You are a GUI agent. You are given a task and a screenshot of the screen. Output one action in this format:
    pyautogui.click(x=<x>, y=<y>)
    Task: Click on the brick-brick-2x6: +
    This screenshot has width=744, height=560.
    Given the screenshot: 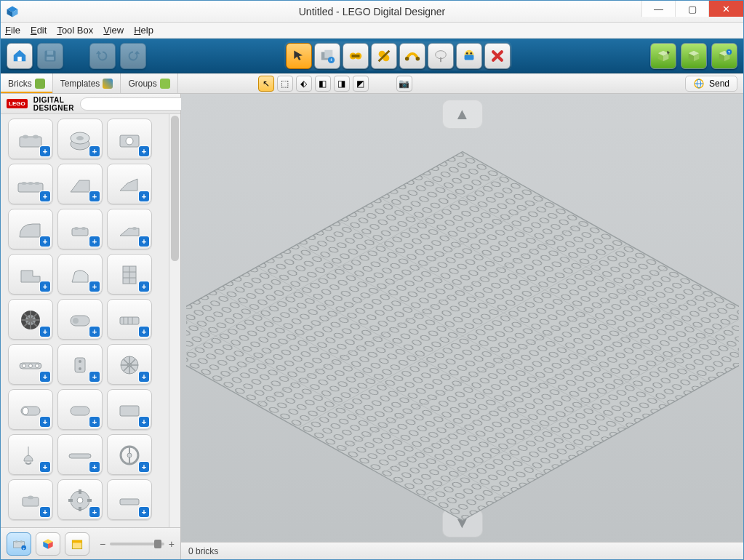 What is the action you would take?
    pyautogui.click(x=31, y=184)
    